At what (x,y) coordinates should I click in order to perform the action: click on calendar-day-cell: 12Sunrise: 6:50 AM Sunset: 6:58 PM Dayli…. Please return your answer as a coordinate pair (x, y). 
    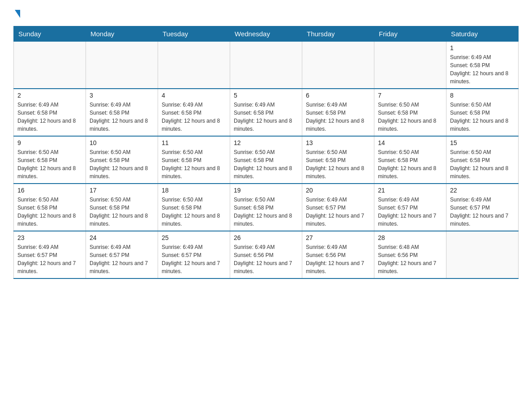
    Looking at the image, I should click on (266, 160).